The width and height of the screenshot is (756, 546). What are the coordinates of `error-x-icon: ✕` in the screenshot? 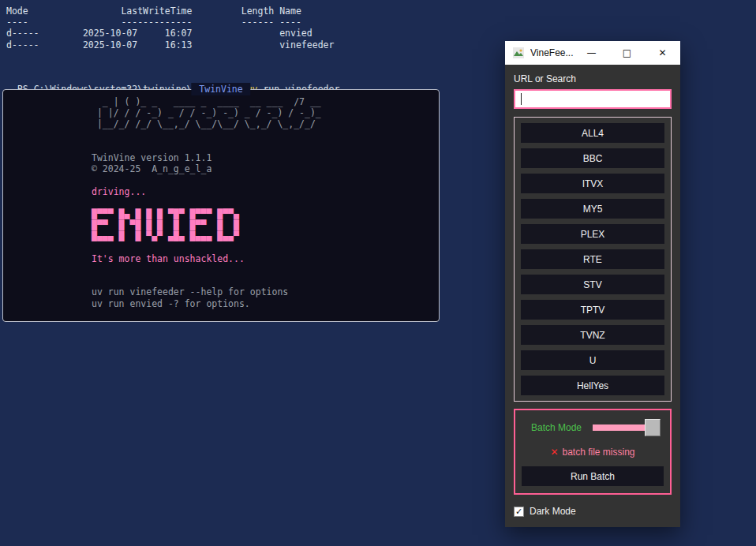 It's located at (554, 452).